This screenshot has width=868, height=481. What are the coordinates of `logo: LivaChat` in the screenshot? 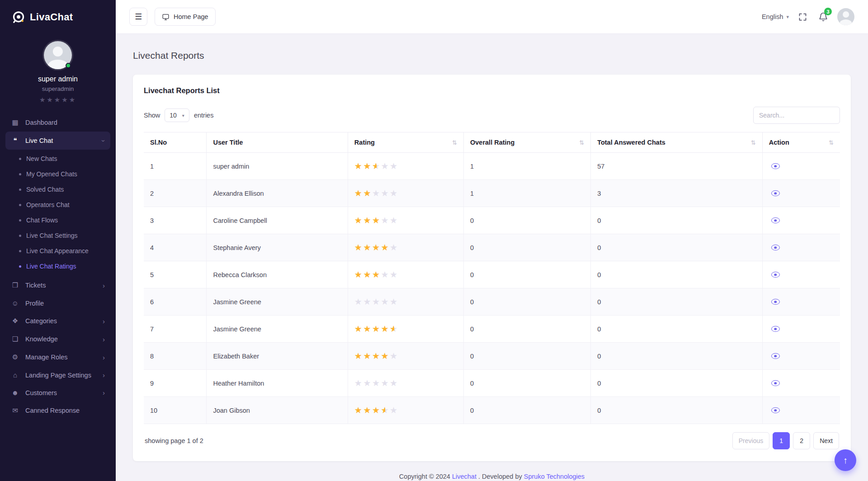 It's located at (58, 17).